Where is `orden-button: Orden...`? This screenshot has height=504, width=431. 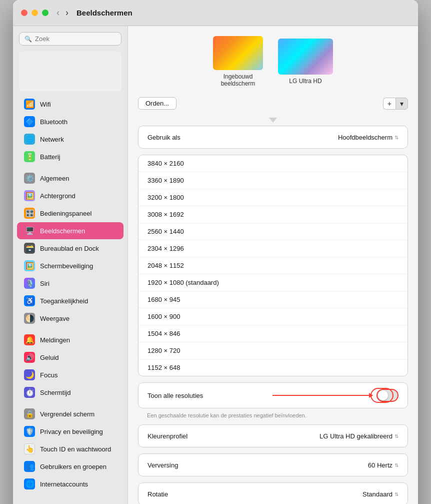
orden-button: Orden... is located at coordinates (157, 103).